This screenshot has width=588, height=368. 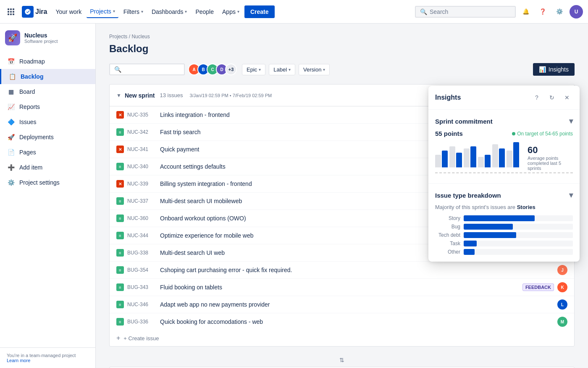 I want to click on item-avatar: L, so click(x=562, y=304).